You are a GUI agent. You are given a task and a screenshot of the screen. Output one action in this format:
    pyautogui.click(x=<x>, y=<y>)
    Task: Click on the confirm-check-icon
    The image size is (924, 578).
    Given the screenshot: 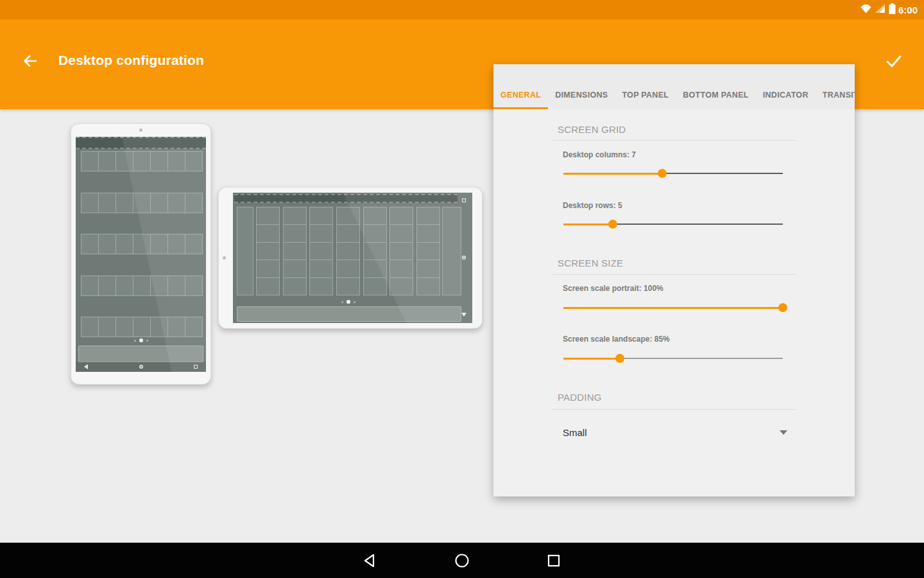 What is the action you would take?
    pyautogui.click(x=894, y=61)
    